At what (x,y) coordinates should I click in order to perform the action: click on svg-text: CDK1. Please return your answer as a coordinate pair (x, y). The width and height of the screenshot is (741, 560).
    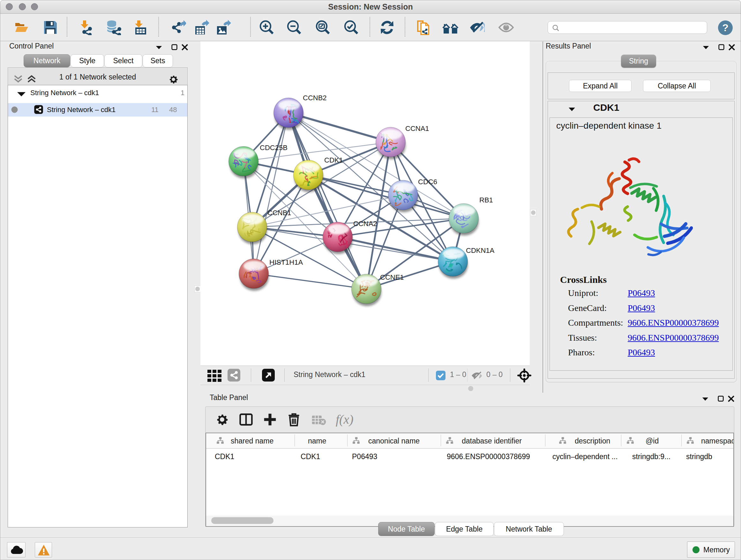
    Looking at the image, I should click on (334, 160).